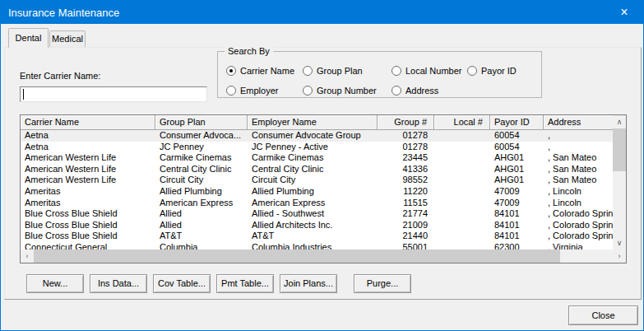 This screenshot has height=331, width=644. What do you see at coordinates (578, 203) in the screenshot?
I see `table-cell: , Lincoln` at bounding box center [578, 203].